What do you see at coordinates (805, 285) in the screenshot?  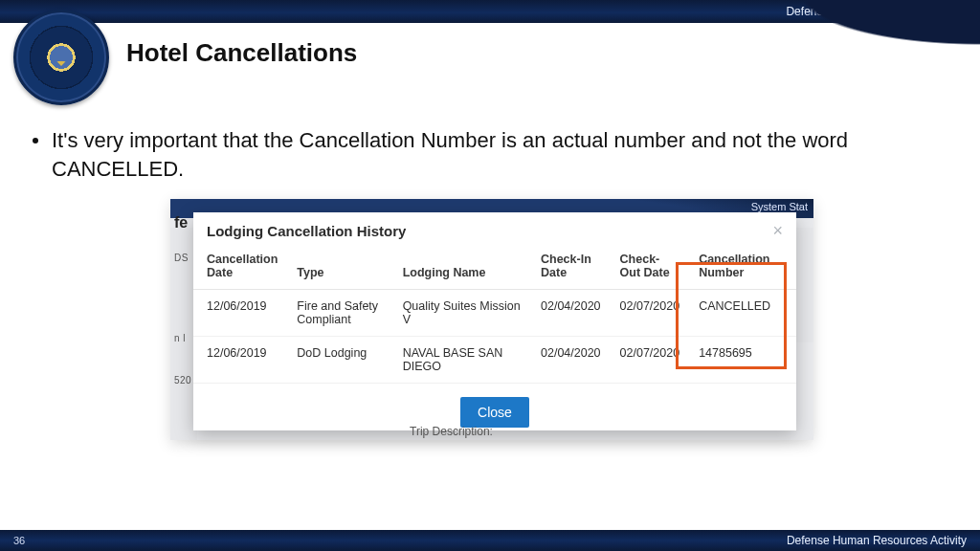 I see `screenshot-right-stub` at bounding box center [805, 285].